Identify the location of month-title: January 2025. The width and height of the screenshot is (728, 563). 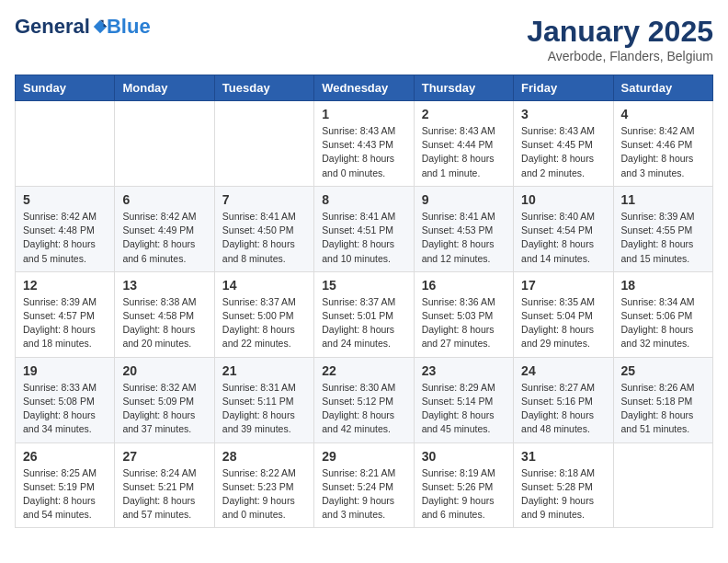
(620, 31).